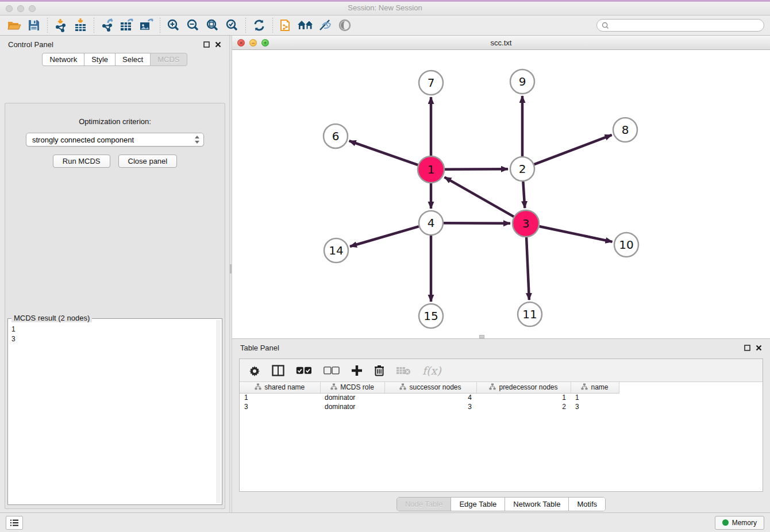 The image size is (770, 532). I want to click on save-icon, so click(34, 25).